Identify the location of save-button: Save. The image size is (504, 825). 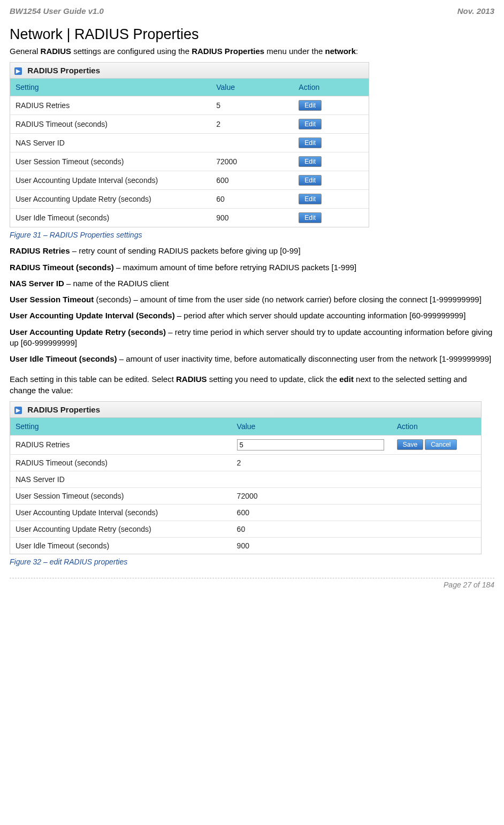
(410, 445).